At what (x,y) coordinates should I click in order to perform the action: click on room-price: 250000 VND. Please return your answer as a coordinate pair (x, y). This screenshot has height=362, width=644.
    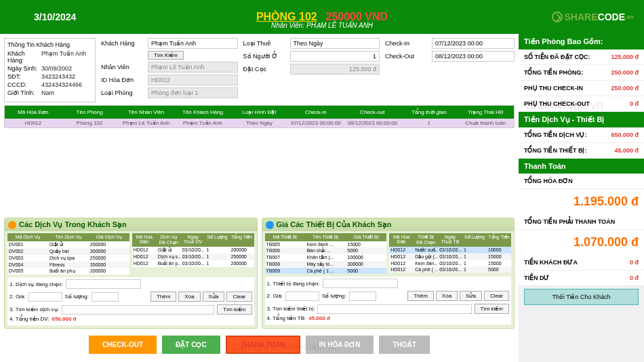
    Looking at the image, I should click on (357, 16).